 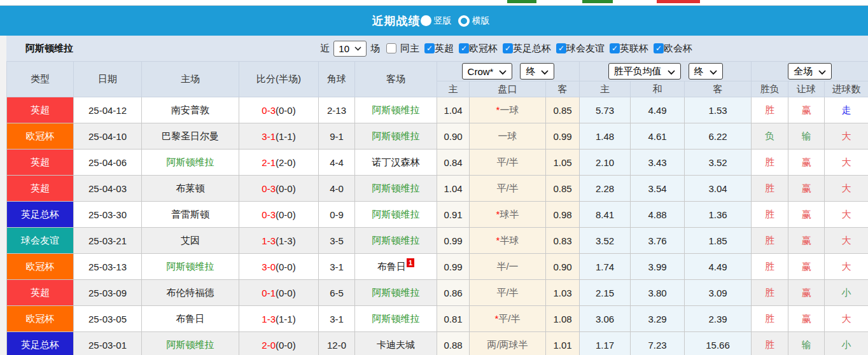 What do you see at coordinates (108, 240) in the screenshot?
I see `cell-date: 25-03-21` at bounding box center [108, 240].